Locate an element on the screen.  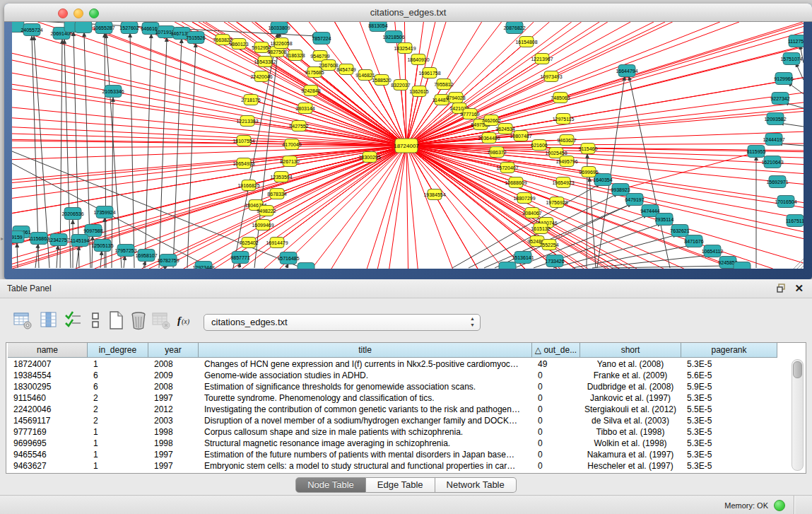
graph-node: 19218506 is located at coordinates (393, 37).